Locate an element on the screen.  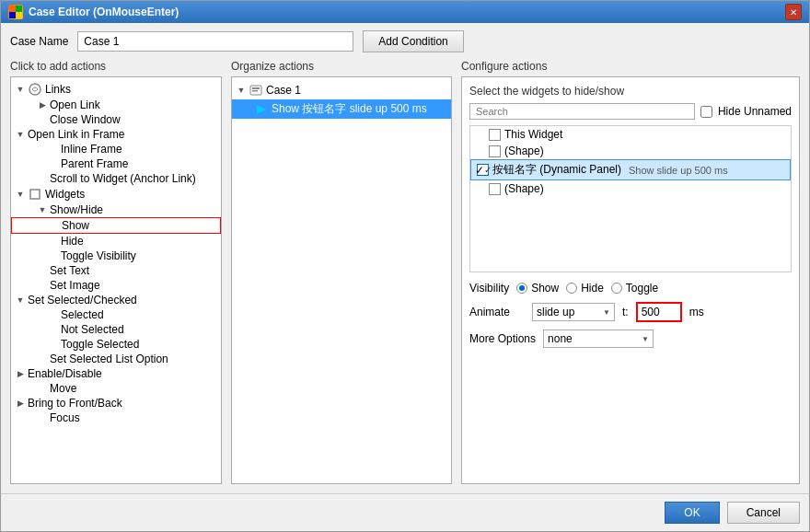
shape2-label: (Shape) is located at coordinates (525, 189).